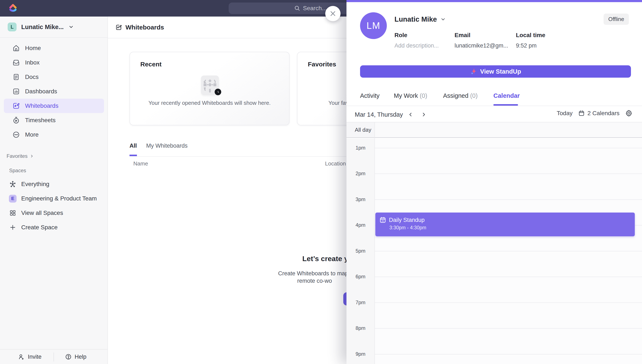  I want to click on page-header: Whiteboards, so click(227, 28).